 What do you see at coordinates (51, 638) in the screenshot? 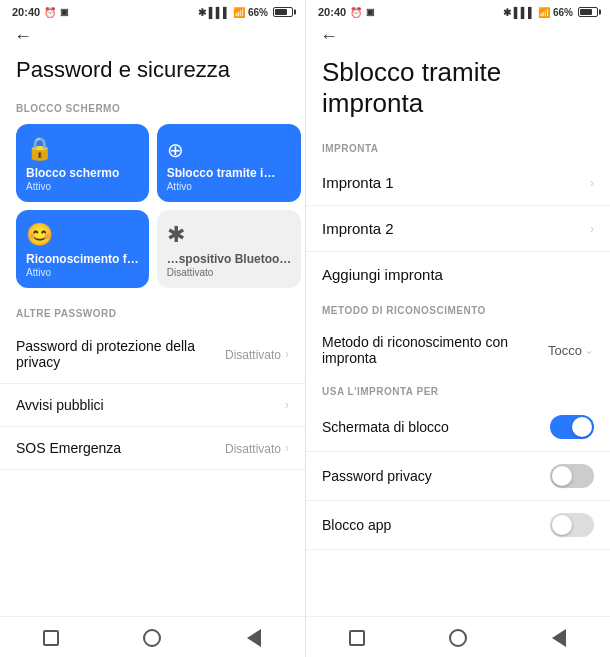
I see `home-button-left` at bounding box center [51, 638].